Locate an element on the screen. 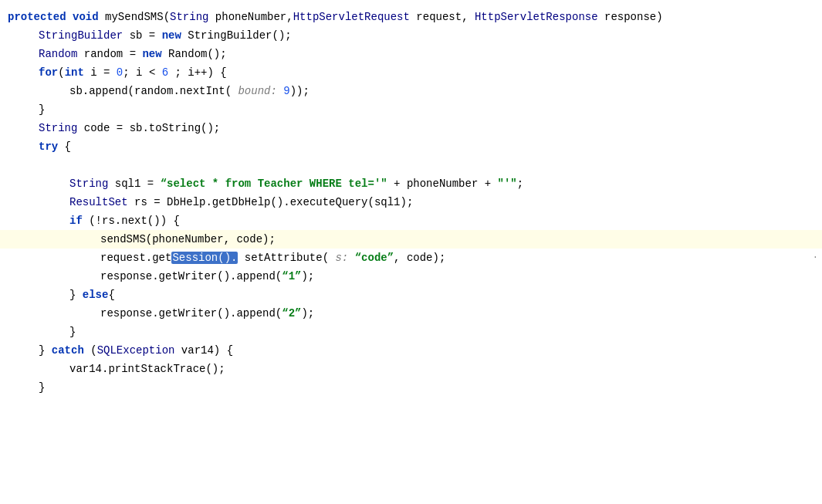 The image size is (822, 504). code-token: void is located at coordinates (89, 17).